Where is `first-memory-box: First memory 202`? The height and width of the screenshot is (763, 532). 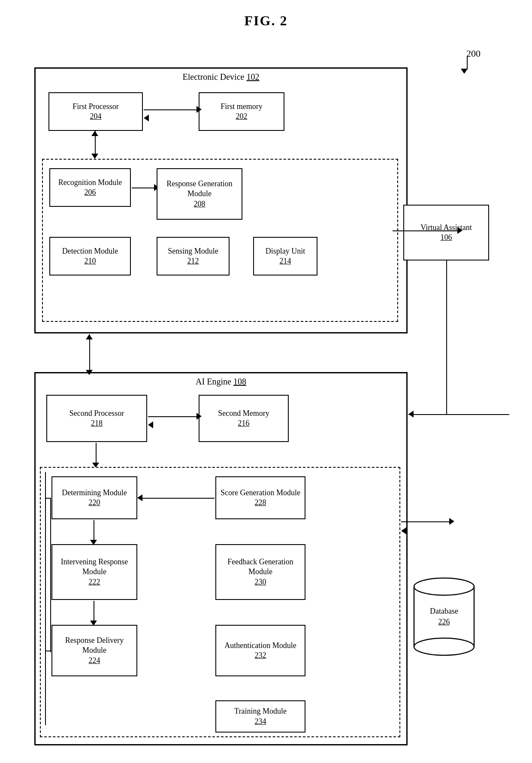 first-memory-box: First memory 202 is located at coordinates (242, 112).